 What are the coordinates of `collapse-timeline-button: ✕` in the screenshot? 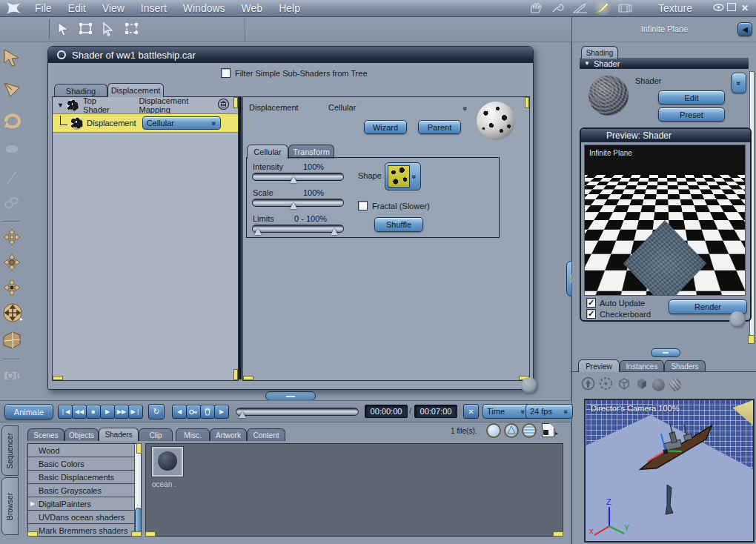 It's located at (471, 411).